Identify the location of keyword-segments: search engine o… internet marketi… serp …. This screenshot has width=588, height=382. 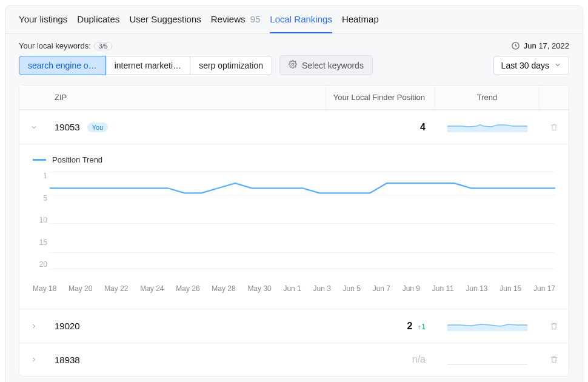
(145, 65).